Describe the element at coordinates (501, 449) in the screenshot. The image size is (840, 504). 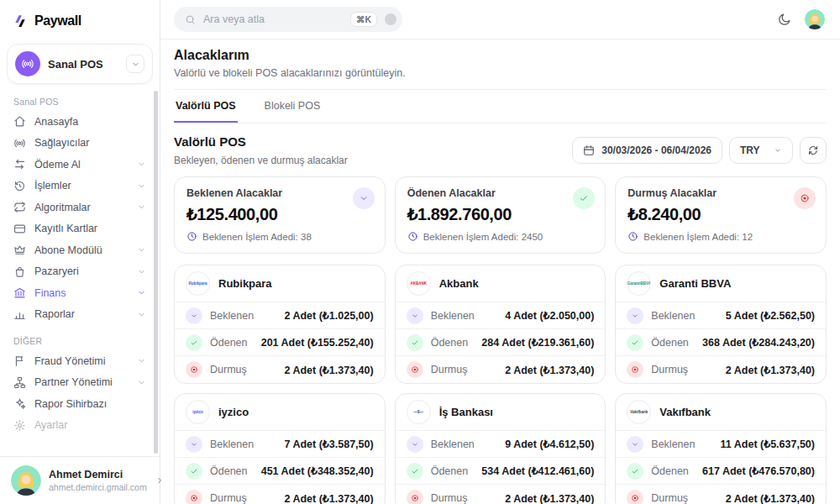
I see `bank-card-i̇ş-bankası: —$— İş Bankası Beklenen 9 Adet (₺4.612,5…` at that location.